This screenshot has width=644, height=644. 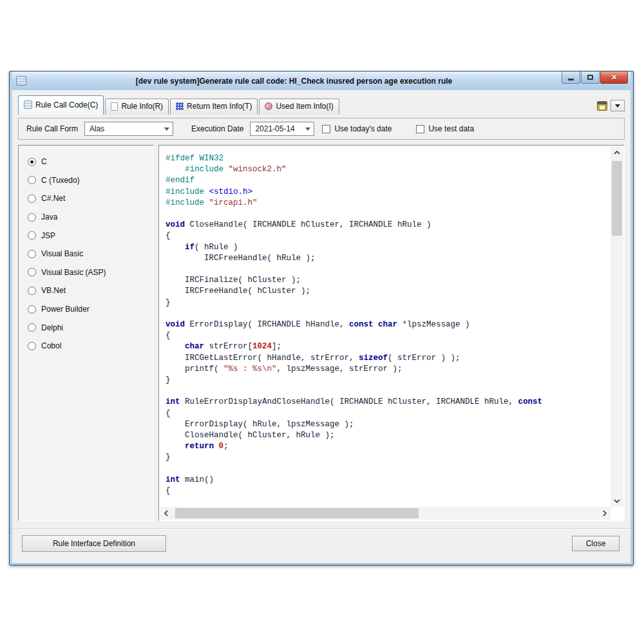 What do you see at coordinates (282, 129) in the screenshot?
I see `execution-date-select: 2021-05-14` at bounding box center [282, 129].